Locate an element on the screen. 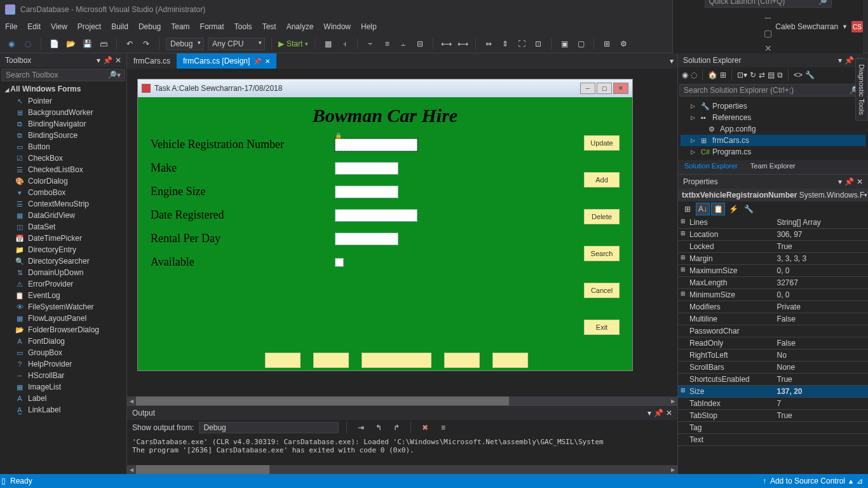 This screenshot has width=868, height=488. props-pages-button: 🔧 is located at coordinates (749, 209).